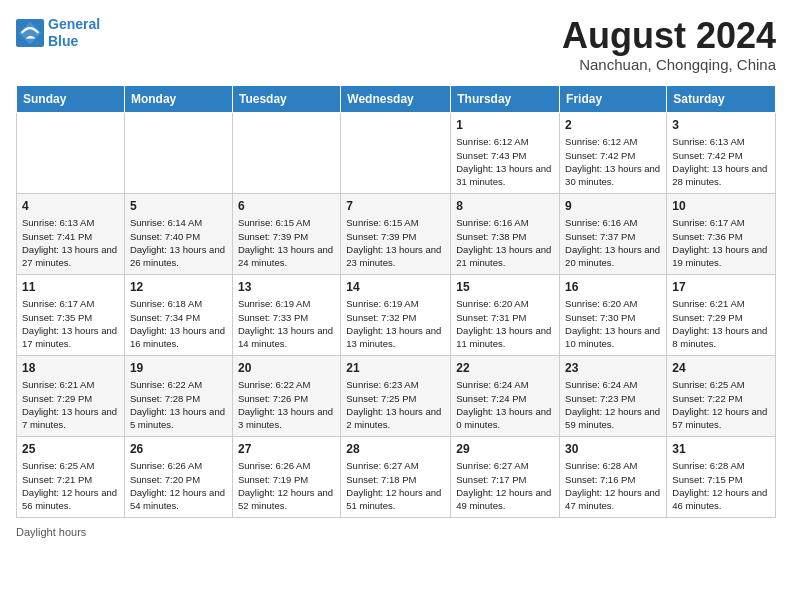 The height and width of the screenshot is (612, 792). What do you see at coordinates (178, 288) in the screenshot?
I see `day-number: 12` at bounding box center [178, 288].